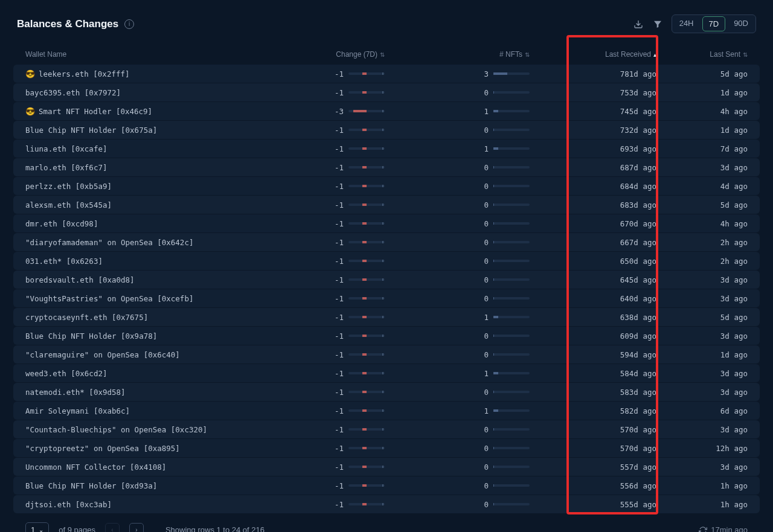 The width and height of the screenshot is (773, 532). I want to click on nfts-value: 1, so click(485, 149).